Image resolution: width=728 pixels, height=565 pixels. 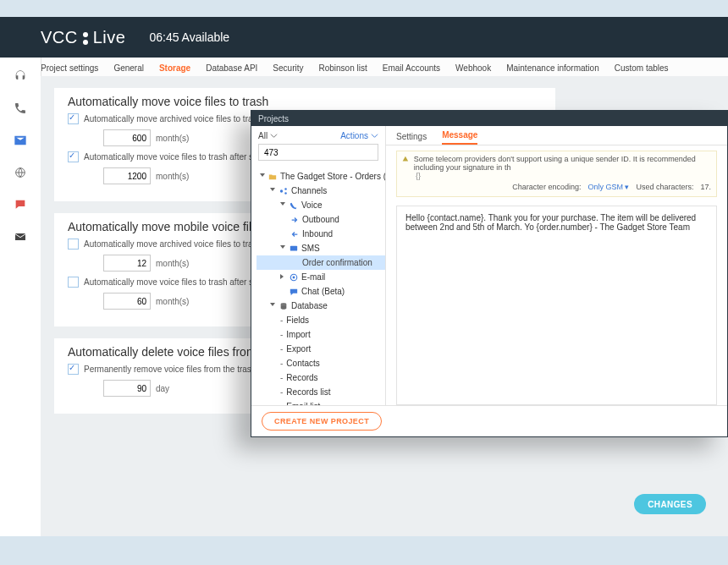 I want to click on tab-maintenance: Maintenance information, so click(x=553, y=69).